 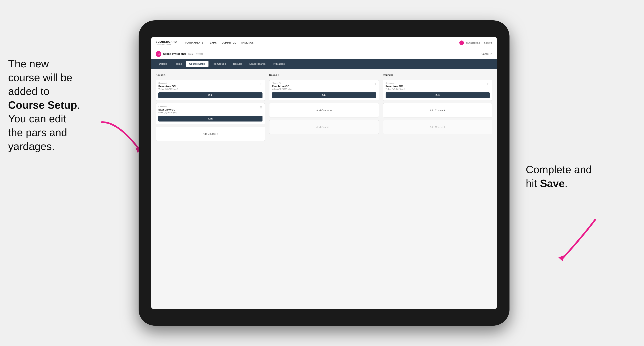 I want to click on tab-printables: Printables, so click(x=279, y=64).